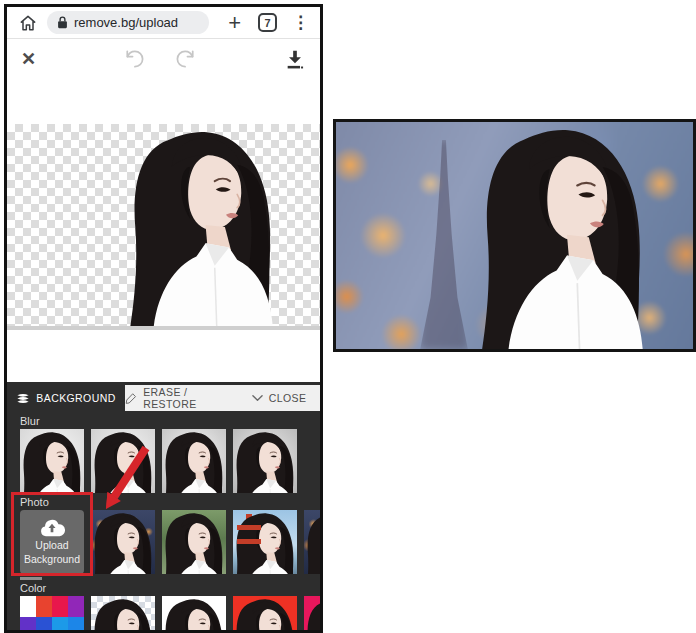 This screenshot has width=696, height=633. What do you see at coordinates (194, 614) in the screenshot?
I see `color-option-white` at bounding box center [194, 614].